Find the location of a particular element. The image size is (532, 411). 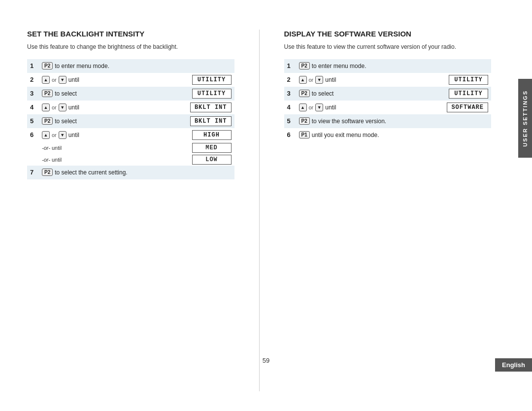

sw-step-6-num: 6 is located at coordinates (291, 135).